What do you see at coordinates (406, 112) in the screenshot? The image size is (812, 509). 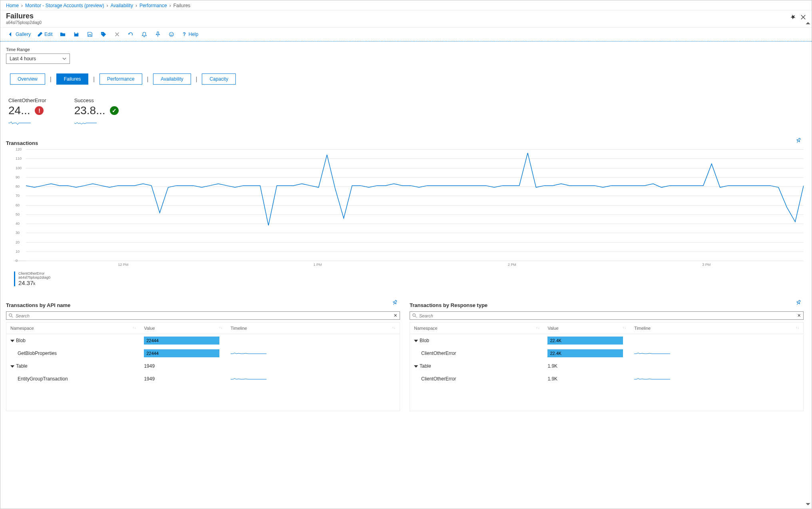 I see `metric-tiles: ClientOtherError 24... ! Success 23.8...…` at bounding box center [406, 112].